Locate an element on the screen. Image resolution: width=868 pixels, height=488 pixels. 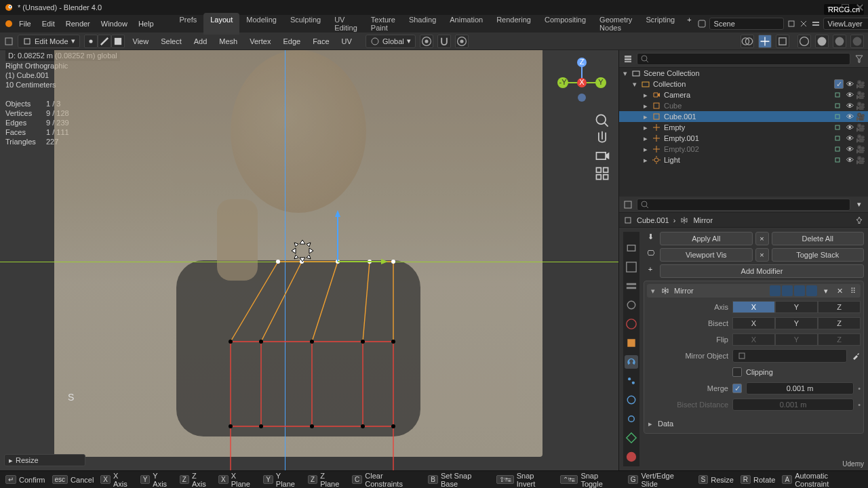
axis-z-button: Z is located at coordinates (840, 307).